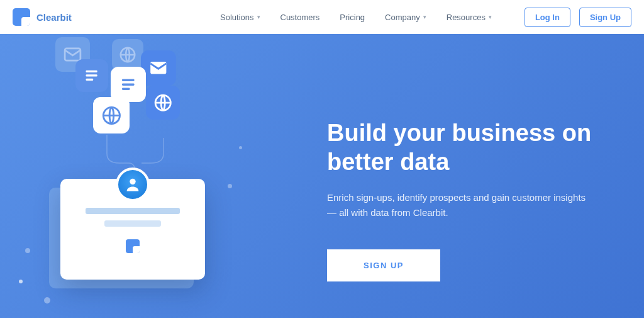  I want to click on brand-name: Clearbit, so click(54, 18).